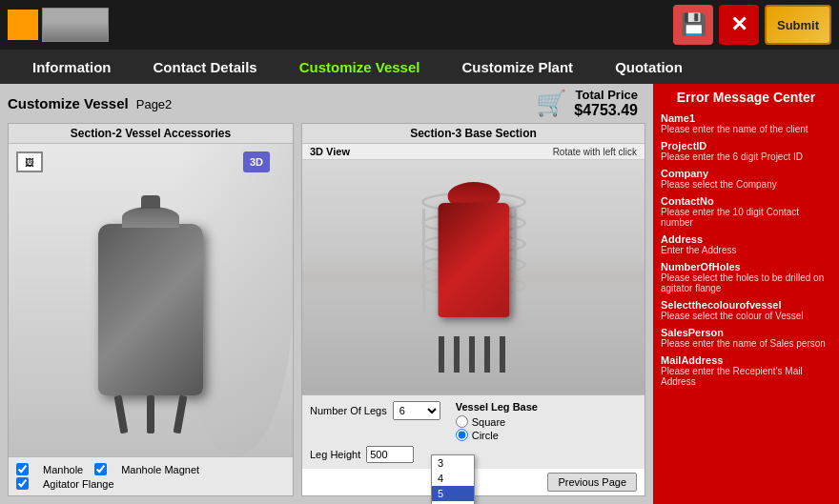 Image resolution: width=839 pixels, height=504 pixels. Describe the element at coordinates (693, 25) in the screenshot. I see `save-button` at that location.